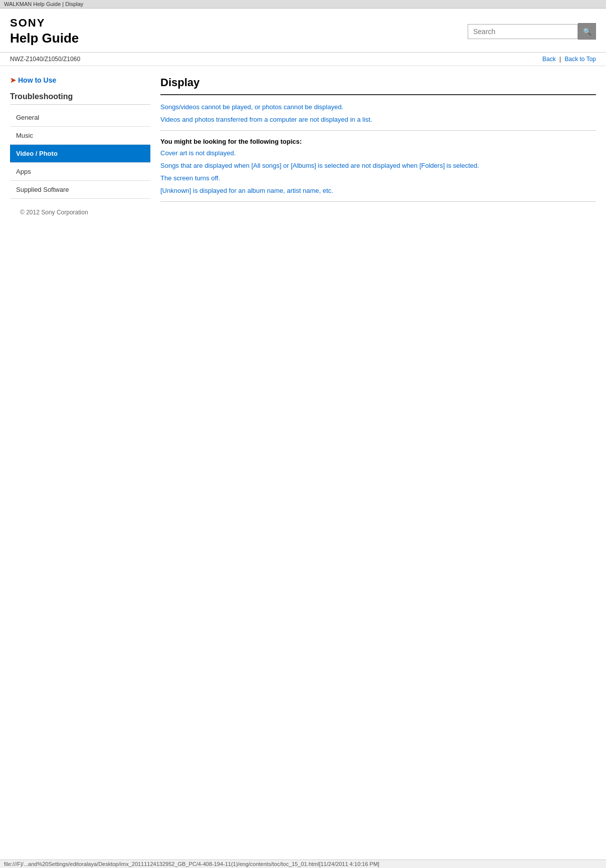 This screenshot has height=868, width=606. I want to click on page-title: Display, so click(378, 86).